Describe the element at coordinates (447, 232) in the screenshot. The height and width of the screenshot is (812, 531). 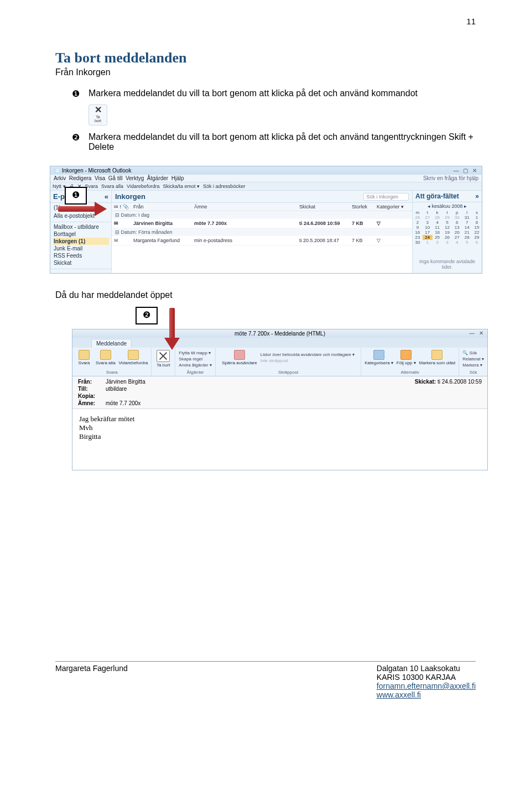
I see `cal-day: 19` at that location.